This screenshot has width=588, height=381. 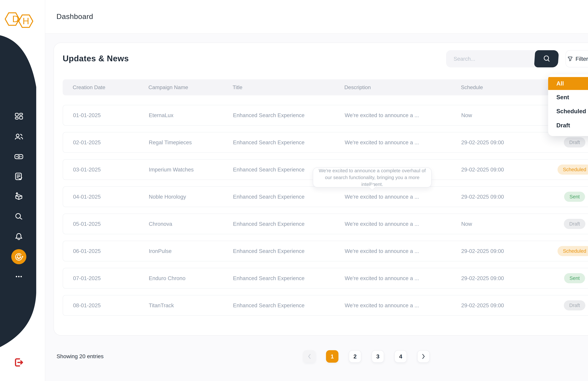 What do you see at coordinates (96, 58) in the screenshot?
I see `card-title: Updates & News` at bounding box center [96, 58].